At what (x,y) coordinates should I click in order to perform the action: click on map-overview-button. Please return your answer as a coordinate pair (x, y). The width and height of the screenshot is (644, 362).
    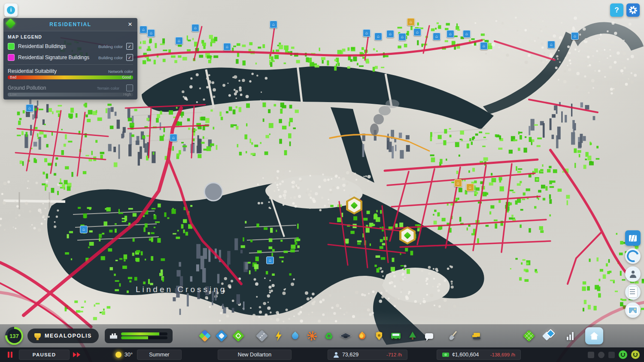
    Looking at the image, I should click on (633, 238).